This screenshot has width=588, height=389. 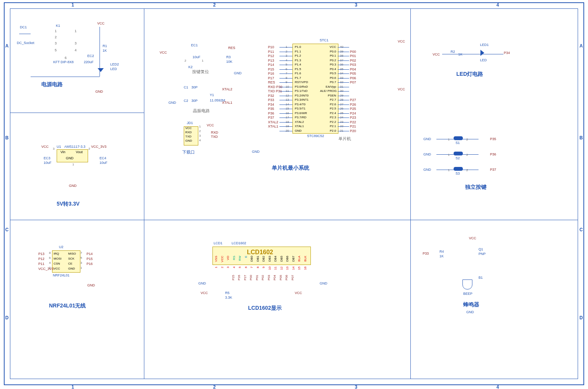 I want to click on lcd-pinnum-15: 16, so click(x=305, y=268).